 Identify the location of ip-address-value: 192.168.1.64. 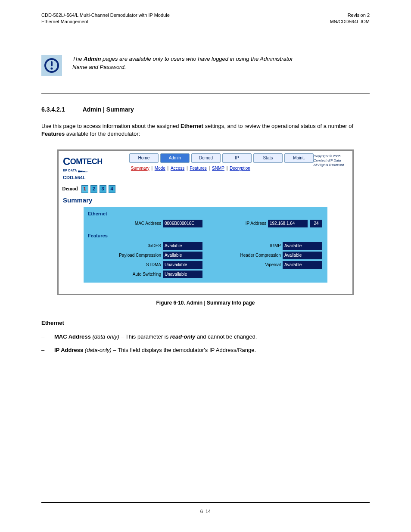
(288, 224).